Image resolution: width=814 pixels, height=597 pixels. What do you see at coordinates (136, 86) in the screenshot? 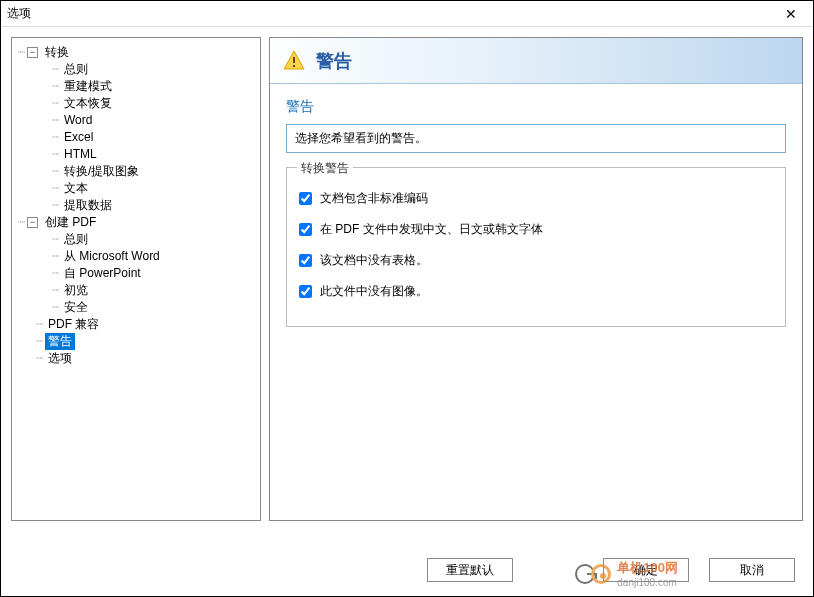
I see `tree-item-rebuild: ┈重建模式` at bounding box center [136, 86].